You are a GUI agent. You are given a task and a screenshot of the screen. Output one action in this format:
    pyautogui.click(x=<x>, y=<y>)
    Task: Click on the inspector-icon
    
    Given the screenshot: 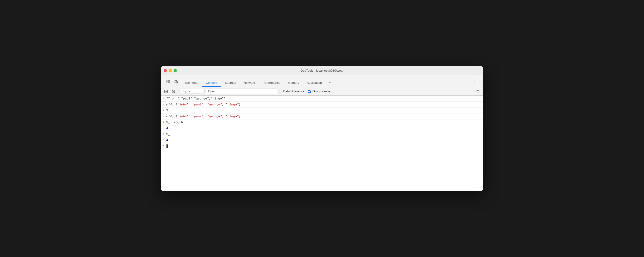 What is the action you would take?
    pyautogui.click(x=168, y=82)
    